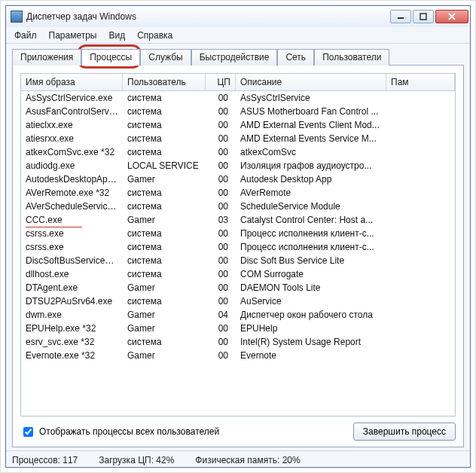 The height and width of the screenshot is (473, 476). Describe the element at coordinates (117, 35) in the screenshot. I see `menu-view: Вид` at that location.